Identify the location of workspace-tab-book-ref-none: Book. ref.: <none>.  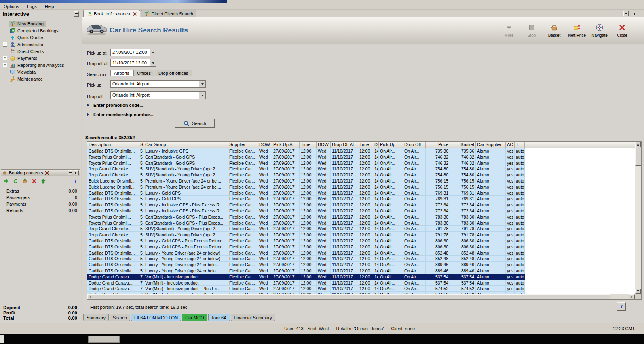
(112, 14).